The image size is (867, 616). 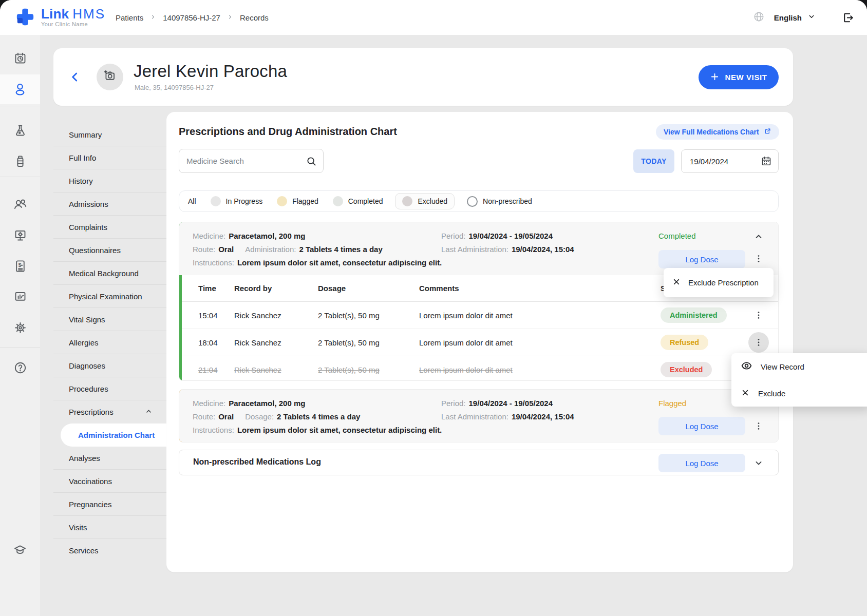 I want to click on status-badge: Excluded, so click(x=686, y=370).